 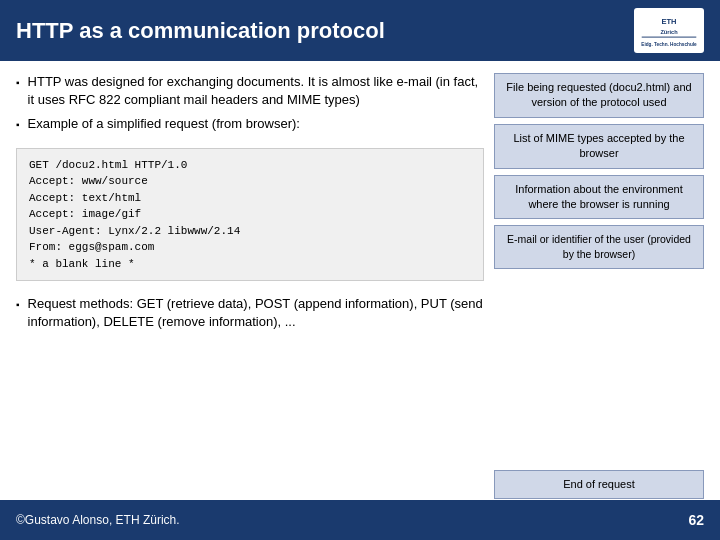 I want to click on svg-text: Eidg. Techn. Hochschule, so click(x=669, y=44).